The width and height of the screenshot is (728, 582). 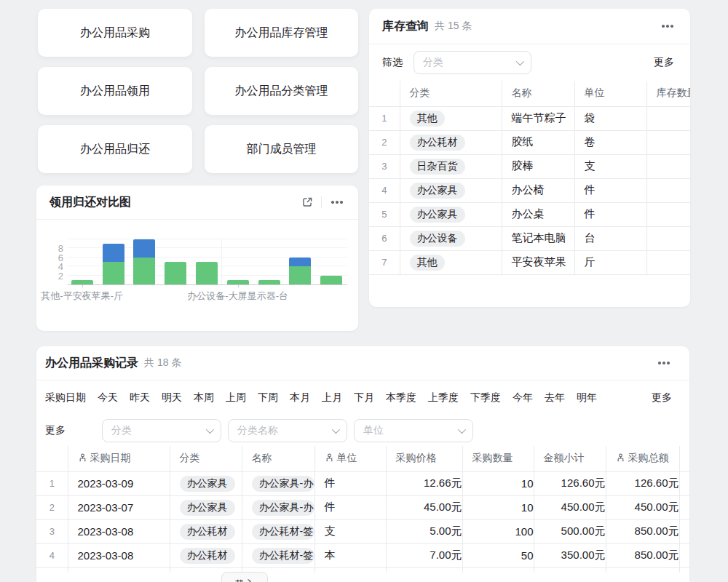 I want to click on date-filter-bar: 采购日期 今天 昨天 明天 本周 上周 下周 本月 上月, so click(x=363, y=398).